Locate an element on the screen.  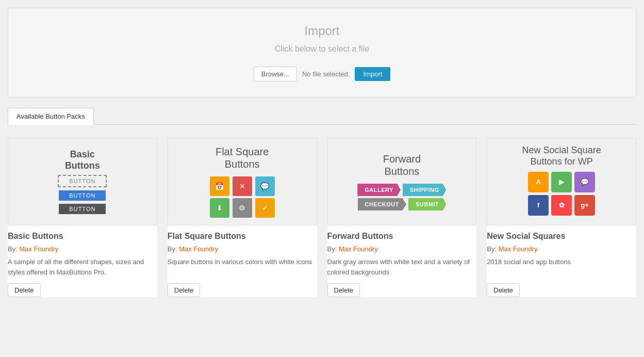
pack-author-link-social: Max Foundry is located at coordinates (518, 249).